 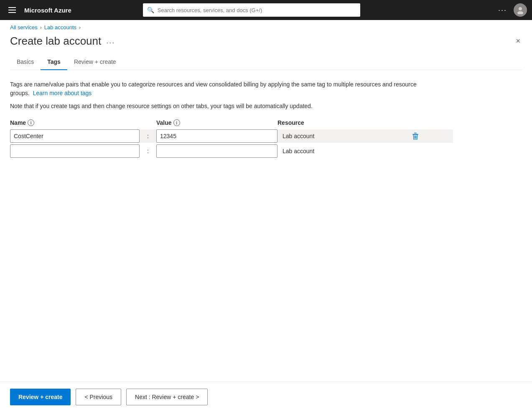 I want to click on colon-sep-1: :, so click(x=148, y=136).